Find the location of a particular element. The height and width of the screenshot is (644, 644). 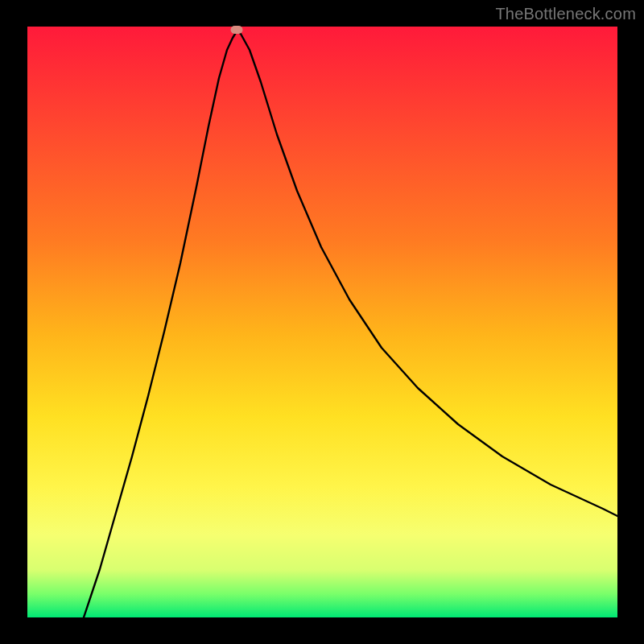

watermark-text: TheBottleneck.com is located at coordinates (565, 14).